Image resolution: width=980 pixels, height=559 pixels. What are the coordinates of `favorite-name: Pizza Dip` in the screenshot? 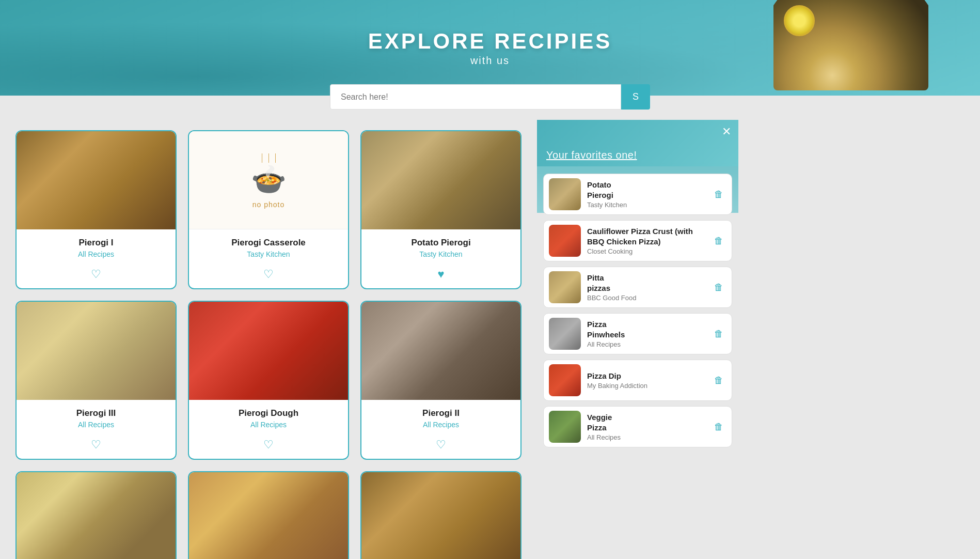 It's located at (646, 376).